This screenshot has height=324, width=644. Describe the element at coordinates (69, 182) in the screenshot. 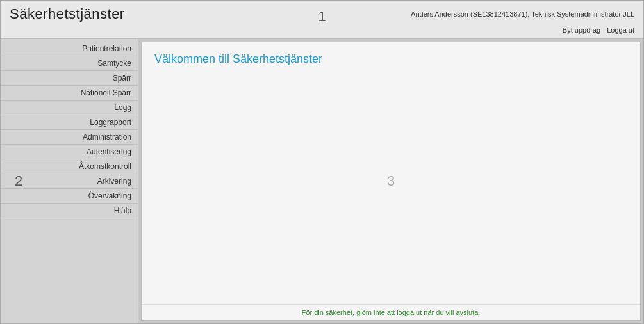

I see `sidebar-item-arkivering: Arkivering` at that location.